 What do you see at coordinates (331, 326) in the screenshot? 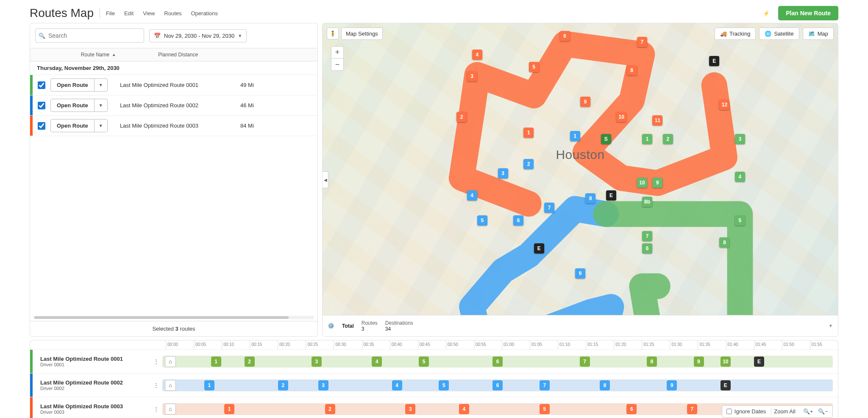
I see `gear-icon: ⚙️` at bounding box center [331, 326].